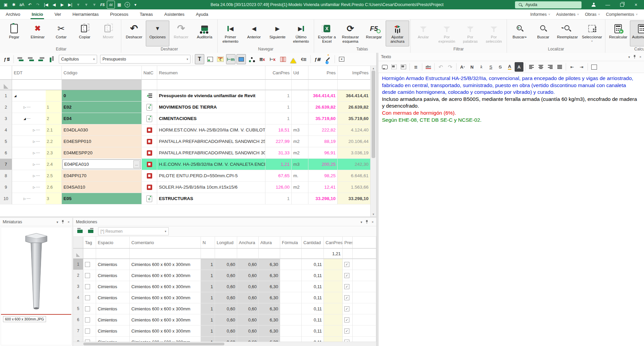  Describe the element at coordinates (41, 59) in the screenshot. I see `tree-level-3-button` at that location.